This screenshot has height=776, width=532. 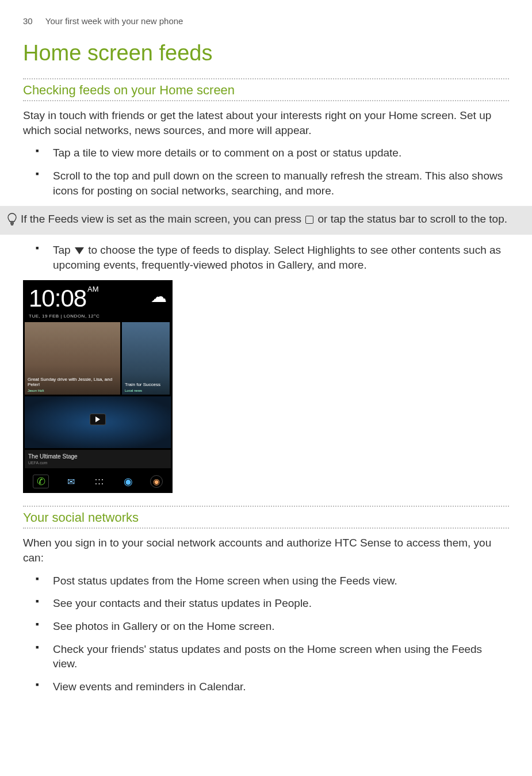 I want to click on tile3-sub: UEFA.com, so click(x=98, y=462).